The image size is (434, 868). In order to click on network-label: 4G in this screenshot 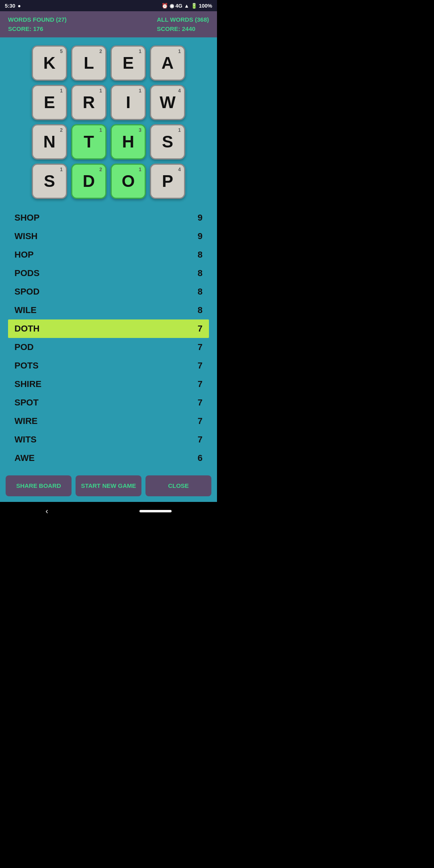, I will do `click(179, 6)`.